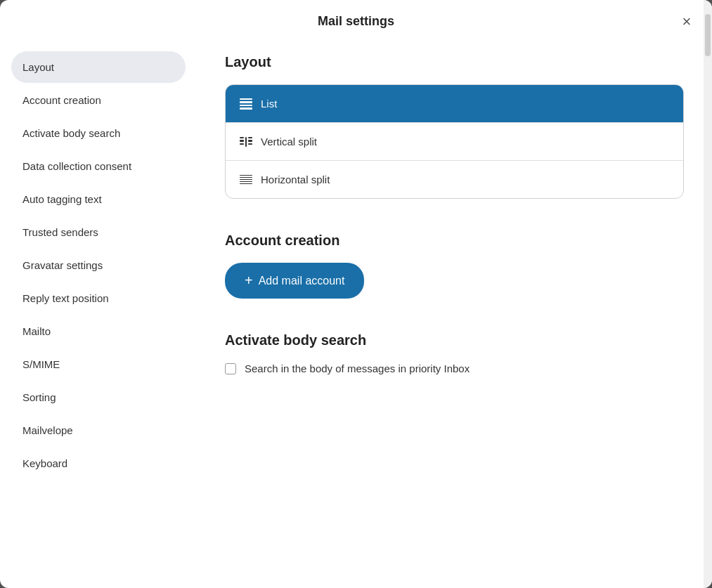 The image size is (712, 588). I want to click on sidebar-item-reply-text: Reply text position, so click(98, 298).